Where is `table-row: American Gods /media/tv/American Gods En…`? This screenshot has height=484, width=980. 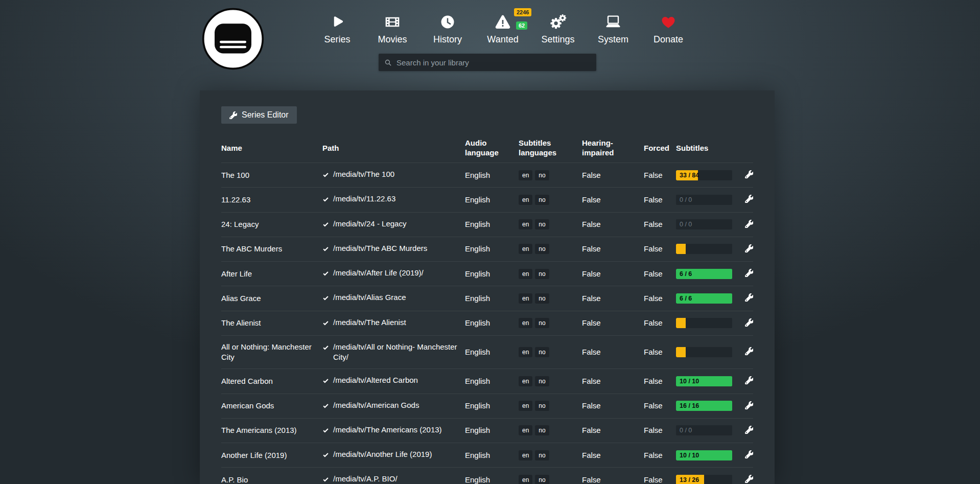 table-row: American Gods /media/tv/American Gods En… is located at coordinates (487, 406).